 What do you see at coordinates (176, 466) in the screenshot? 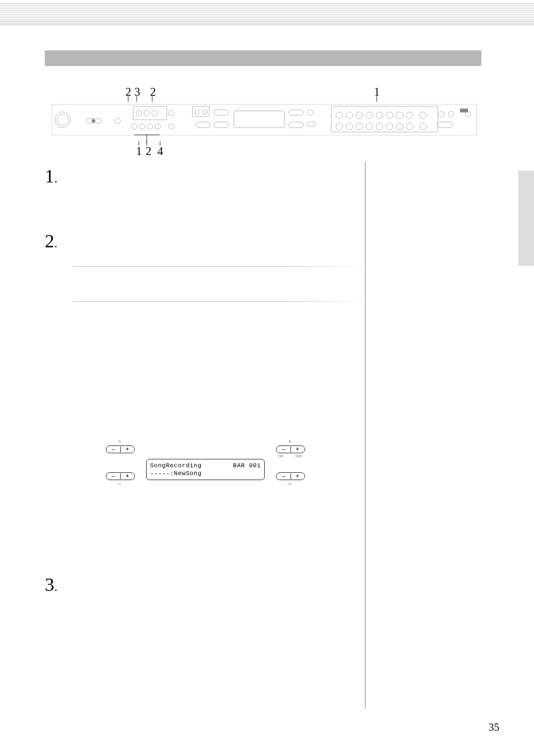
I see `lcd-line1-left: SongRecording` at bounding box center [176, 466].